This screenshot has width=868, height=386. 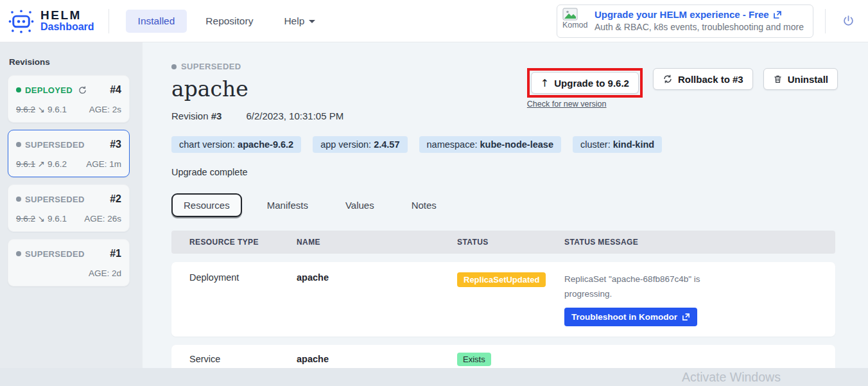 I want to click on revision-card-4: DEPLOYED #4 9.6.2 ↘ 9.6.1 AGE: 2s, so click(x=69, y=99).